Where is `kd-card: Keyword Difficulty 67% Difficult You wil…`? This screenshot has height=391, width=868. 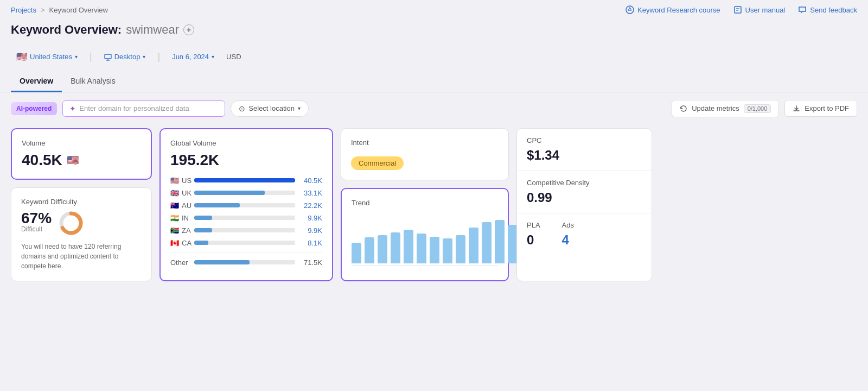
kd-card: Keyword Difficulty 67% Difficult You wil… is located at coordinates (81, 235).